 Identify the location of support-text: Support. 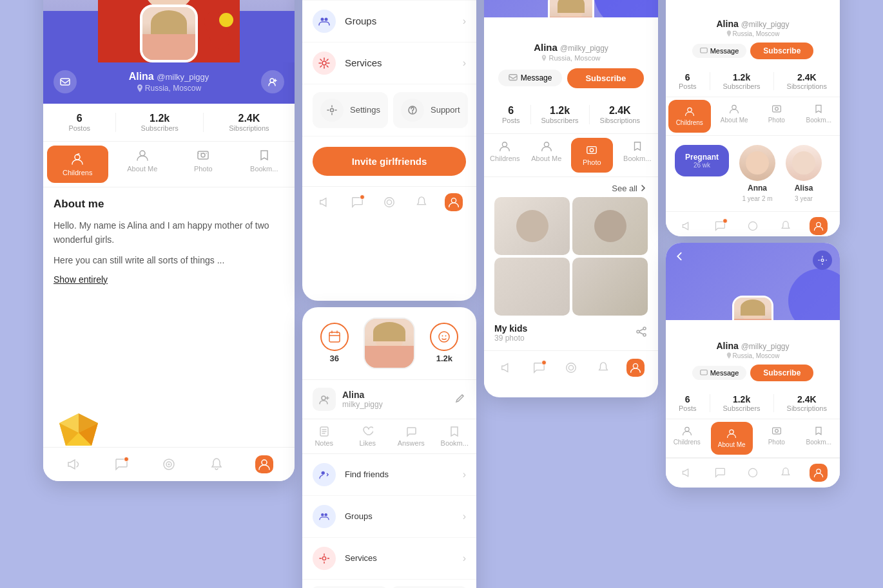
(445, 109).